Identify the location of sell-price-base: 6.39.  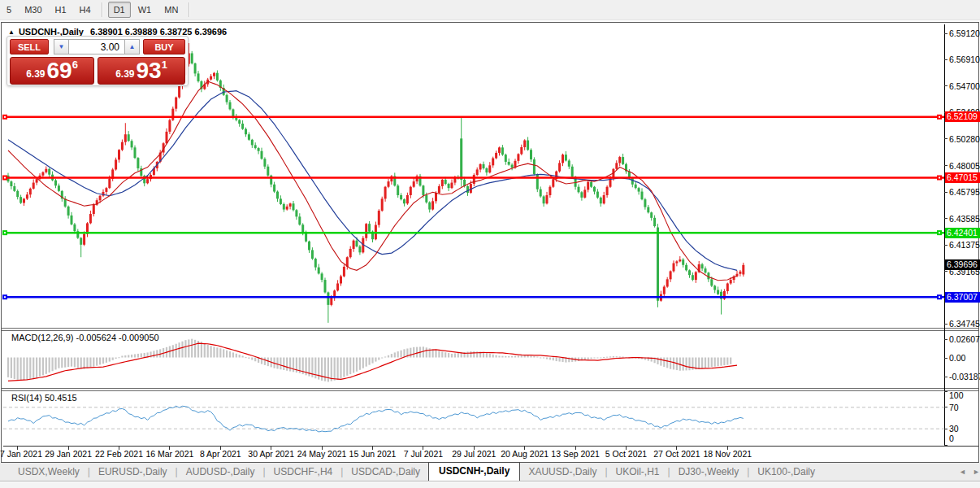
(36, 74).